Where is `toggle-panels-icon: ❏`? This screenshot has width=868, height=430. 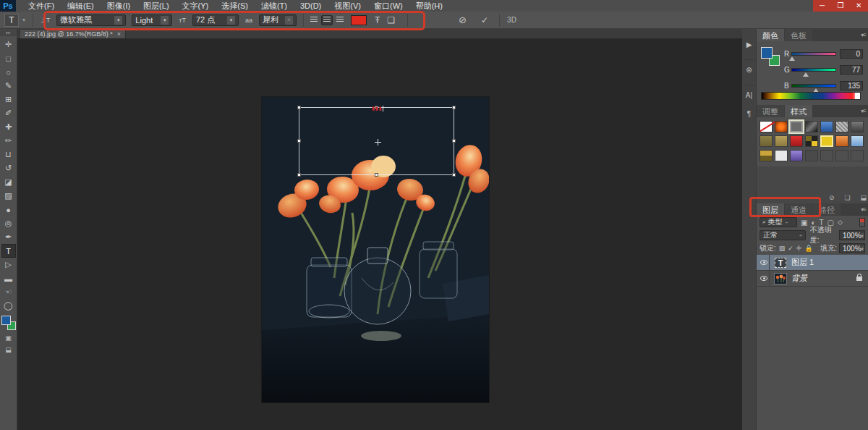
toggle-panels-icon: ❏ is located at coordinates (391, 20).